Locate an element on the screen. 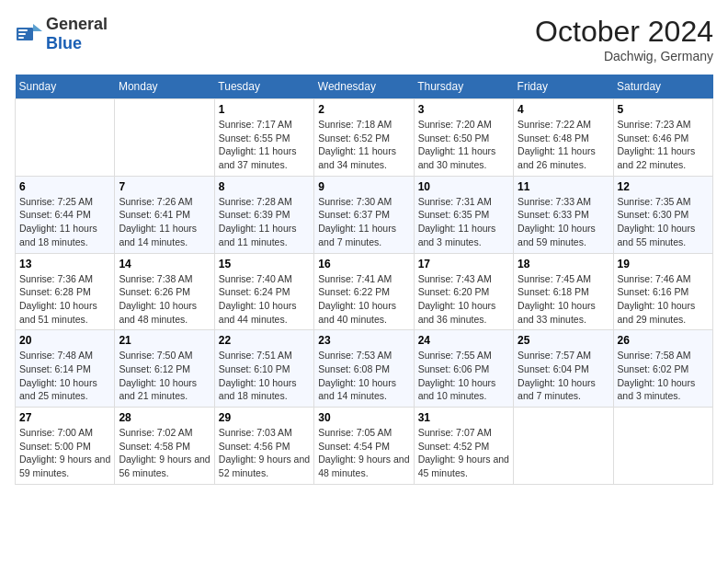 Image resolution: width=728 pixels, height=563 pixels. table-row: 11Sunrise: 7:33 AMSunset: 6:33 PMDayligh… is located at coordinates (563, 214).